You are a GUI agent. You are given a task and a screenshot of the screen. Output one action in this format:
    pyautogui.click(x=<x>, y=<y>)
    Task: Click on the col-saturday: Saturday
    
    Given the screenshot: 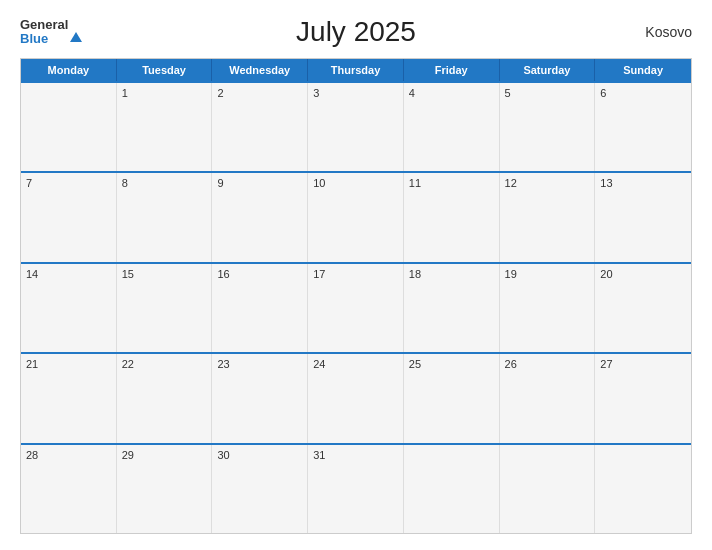 What is the action you would take?
    pyautogui.click(x=548, y=70)
    